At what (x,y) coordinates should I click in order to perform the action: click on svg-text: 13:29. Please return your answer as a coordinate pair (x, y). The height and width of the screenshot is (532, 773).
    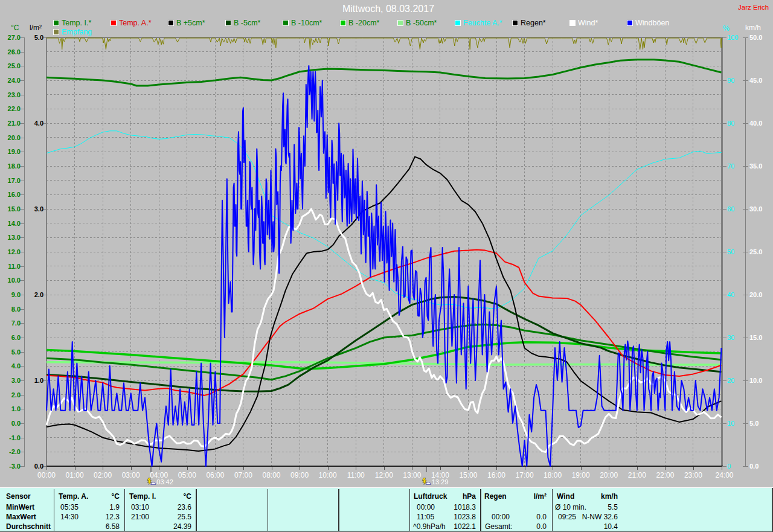
    Looking at the image, I should click on (440, 482).